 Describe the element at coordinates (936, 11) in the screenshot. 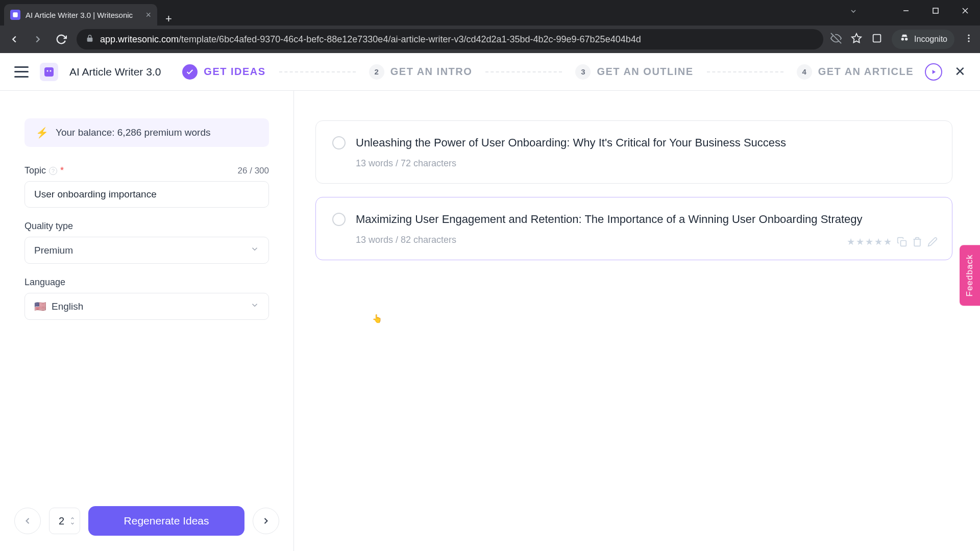

I see `maximize-button` at that location.